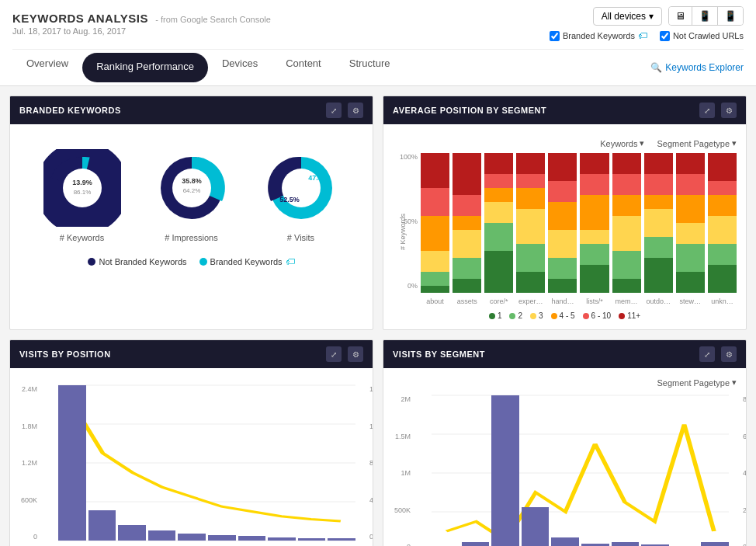 This screenshot has height=546, width=756. What do you see at coordinates (697, 382) in the screenshot?
I see `seg-dropdown: Segment Pagetype ▾` at bounding box center [697, 382].